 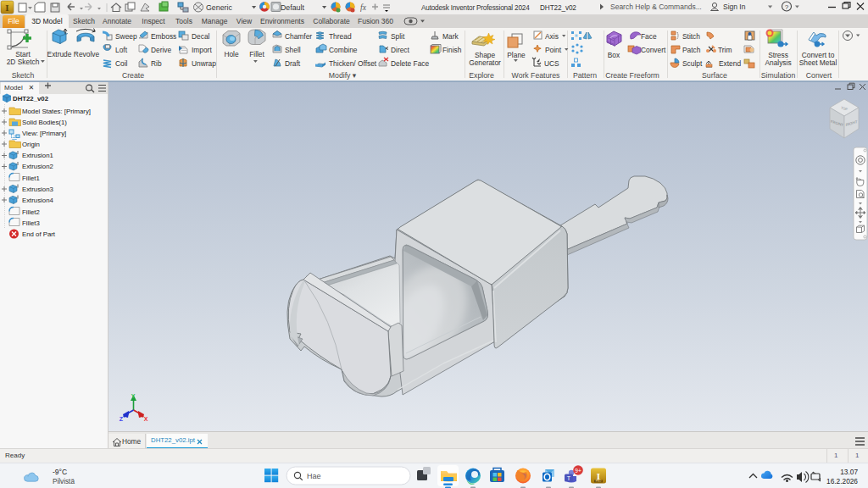 I want to click on svg-text: Search Help & Commands..., so click(x=656, y=7).